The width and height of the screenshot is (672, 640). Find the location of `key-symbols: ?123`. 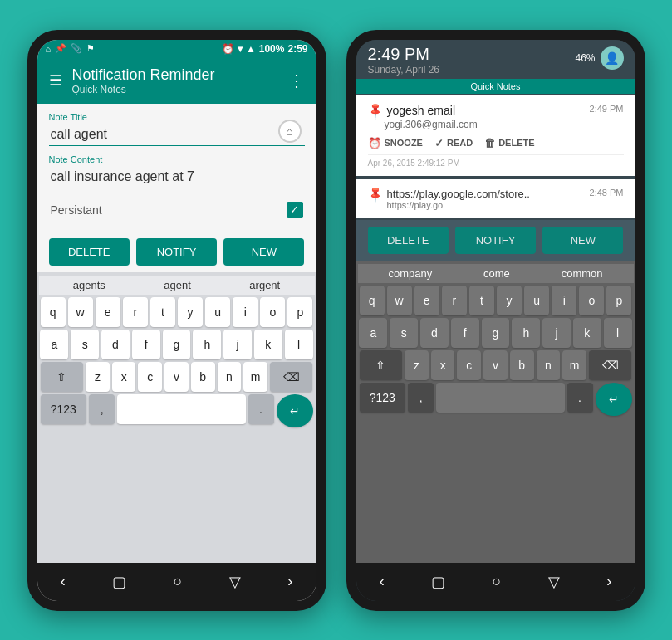

key-symbols: ?123 is located at coordinates (64, 409).